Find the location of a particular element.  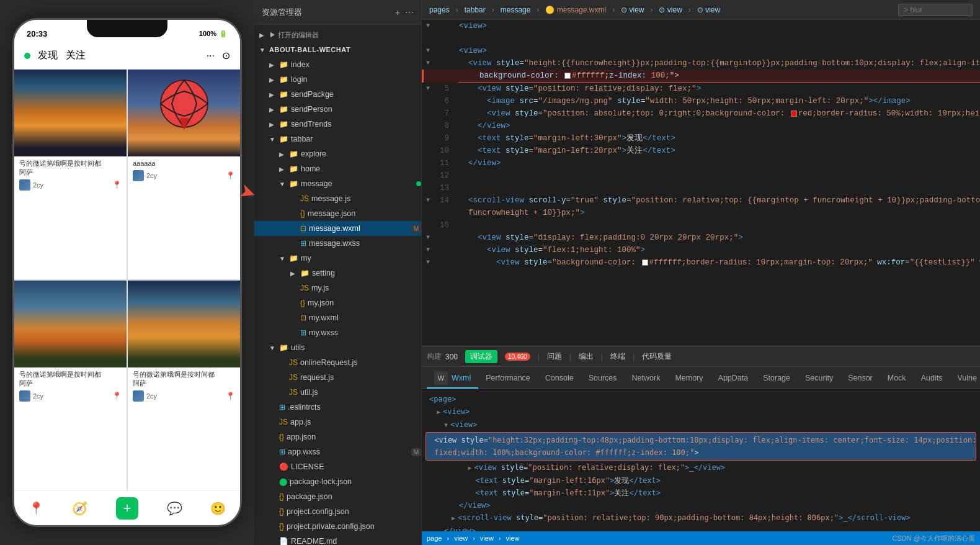

phone-card-2: aaaaaa 2cy 📍 is located at coordinates (184, 174).